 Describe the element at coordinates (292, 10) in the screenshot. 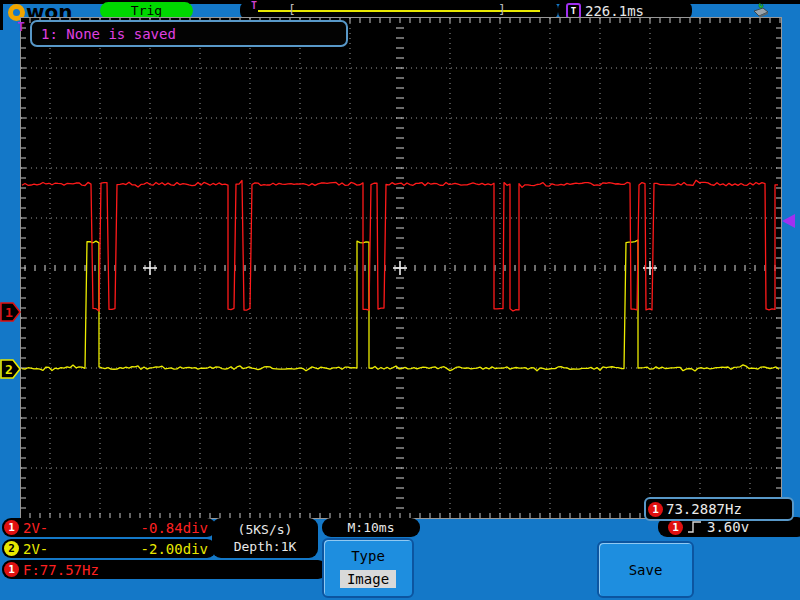

I see `ruler-window-left-bracket: [` at that location.